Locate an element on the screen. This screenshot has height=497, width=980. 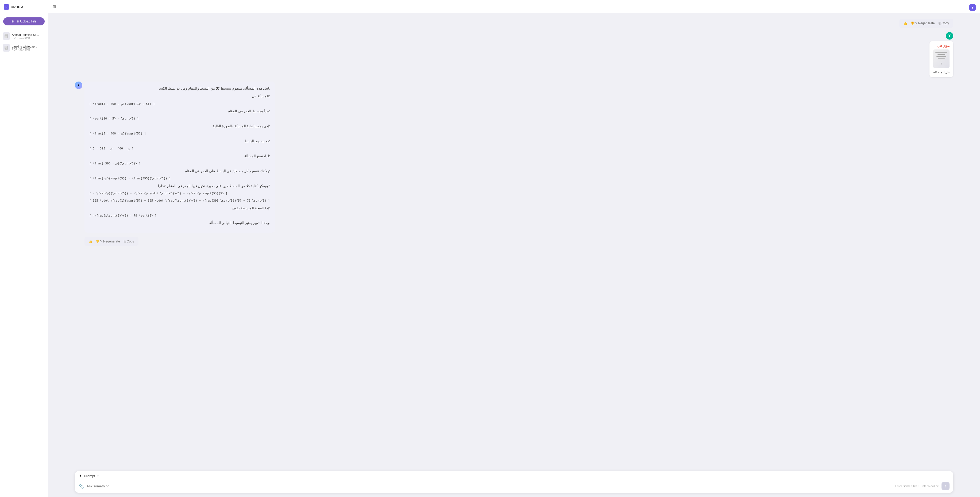
attach-icon: 📎 is located at coordinates (81, 486).